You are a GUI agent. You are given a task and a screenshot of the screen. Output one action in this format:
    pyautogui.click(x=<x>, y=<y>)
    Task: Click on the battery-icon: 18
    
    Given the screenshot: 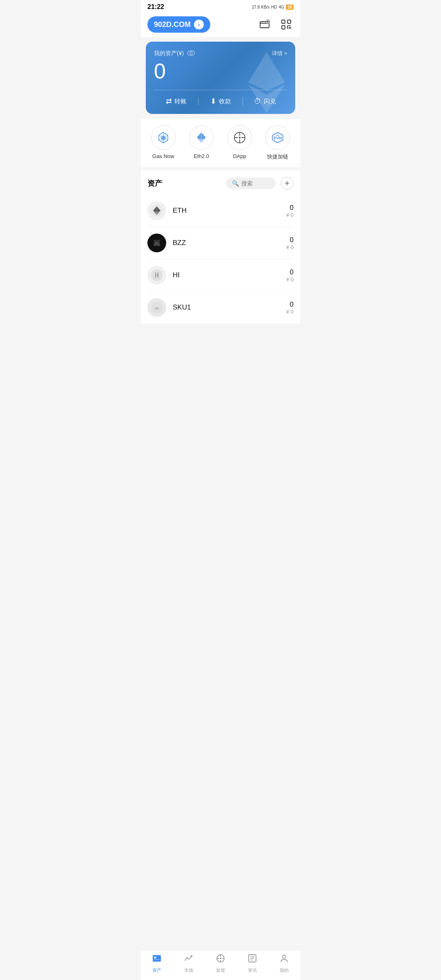 What is the action you would take?
    pyautogui.click(x=290, y=7)
    